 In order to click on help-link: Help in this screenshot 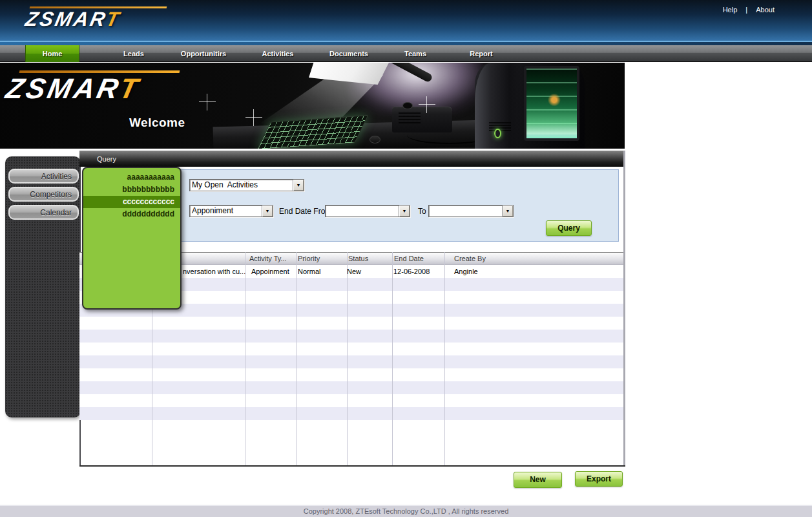, I will do `click(730, 10)`.